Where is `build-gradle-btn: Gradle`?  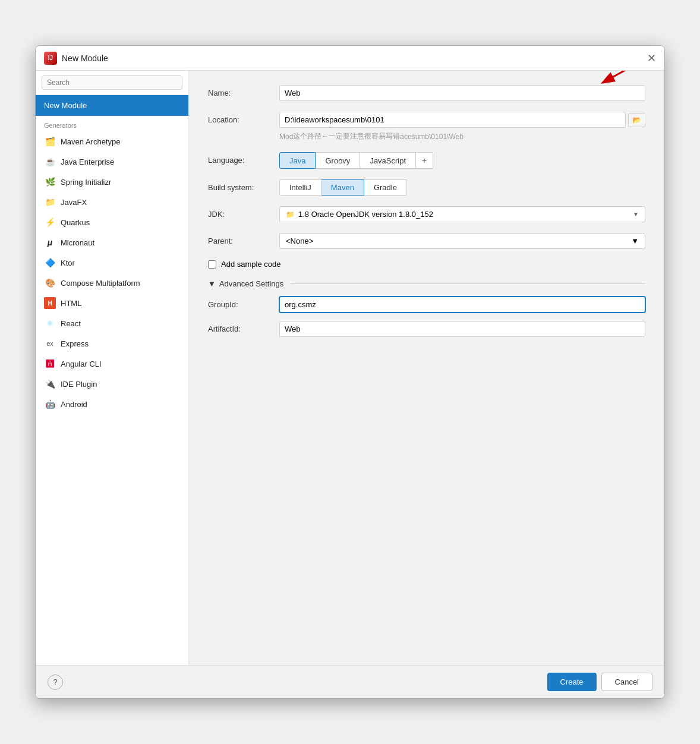
build-gradle-btn: Gradle is located at coordinates (386, 188).